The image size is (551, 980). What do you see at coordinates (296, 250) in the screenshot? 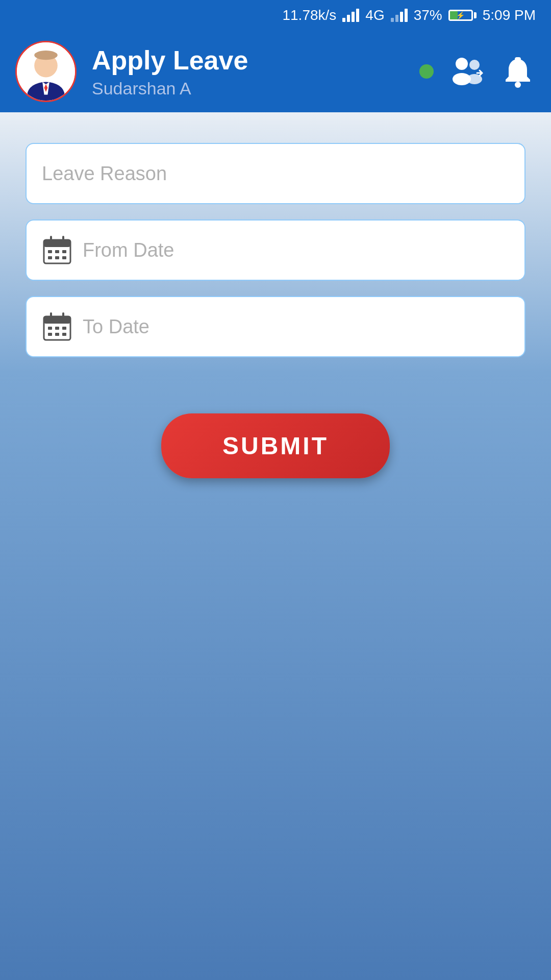
I see `from-date-input` at bounding box center [296, 250].